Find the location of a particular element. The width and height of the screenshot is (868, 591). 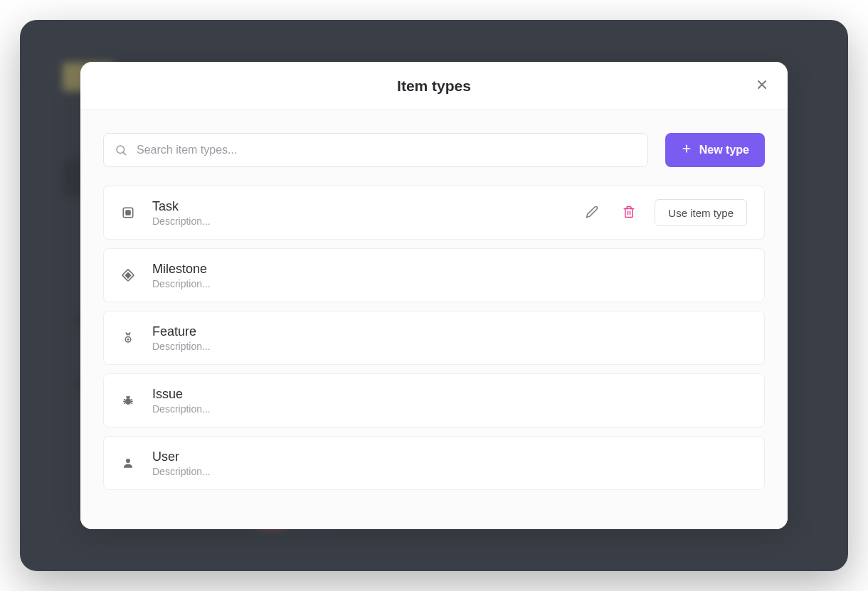

item-text: Issue Description... is located at coordinates (450, 401).